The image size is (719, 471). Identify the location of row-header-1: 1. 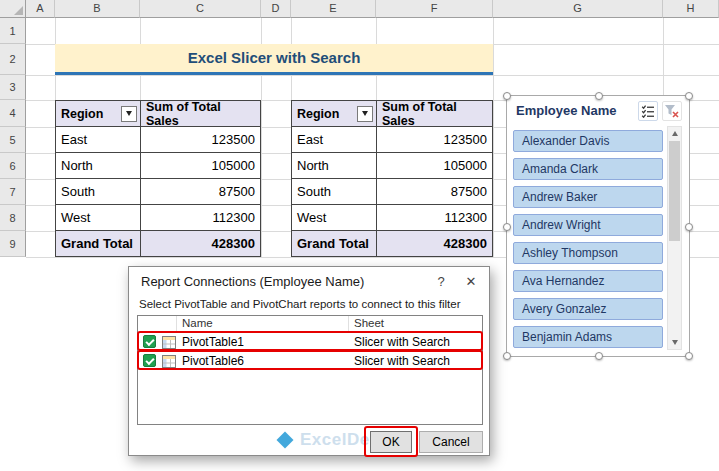
(13, 31).